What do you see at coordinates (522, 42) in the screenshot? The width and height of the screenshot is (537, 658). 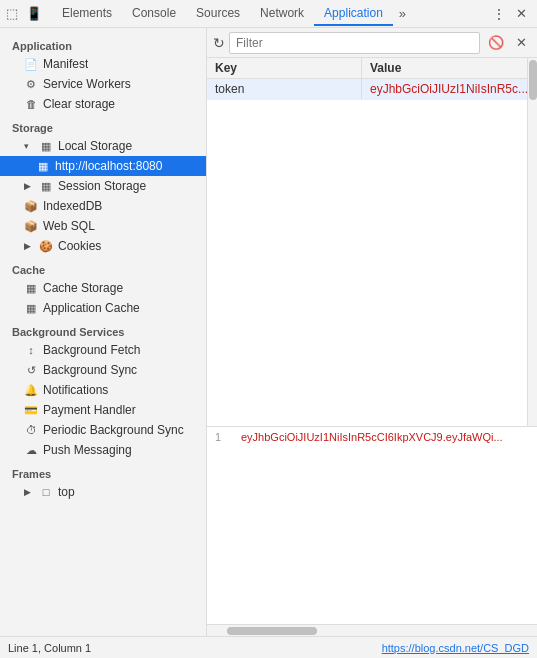 I see `clear-filter-button: ✕` at bounding box center [522, 42].